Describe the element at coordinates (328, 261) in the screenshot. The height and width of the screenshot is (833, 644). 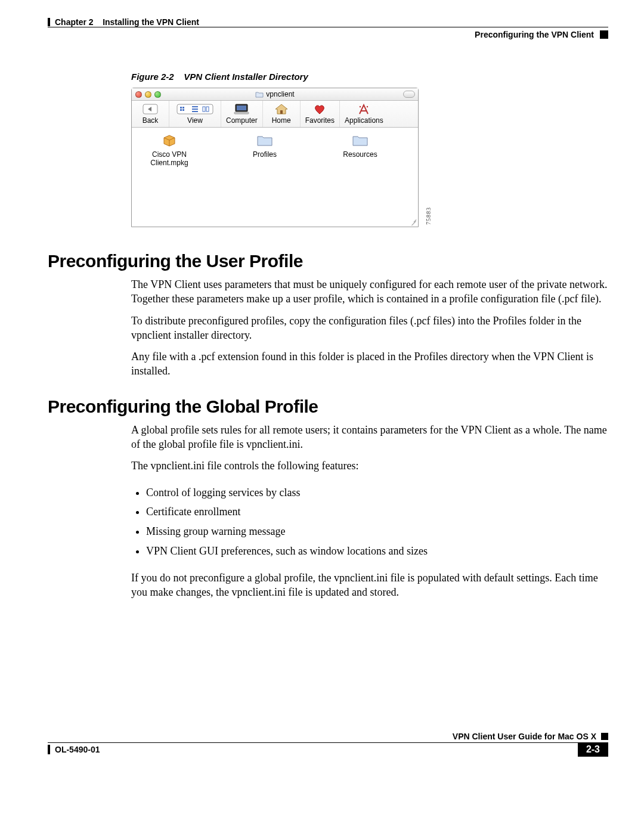
I see `section-heading-user-profile: Preconfiguring the User Profile` at that location.